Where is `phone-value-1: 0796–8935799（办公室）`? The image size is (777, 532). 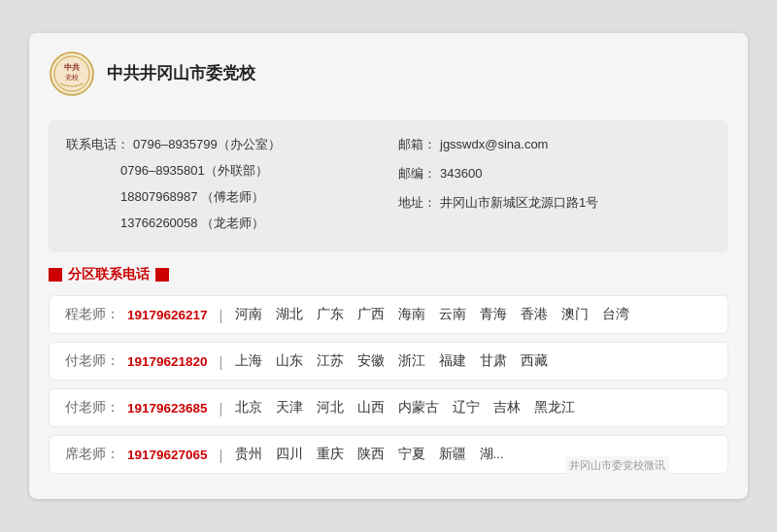
phone-value-1: 0796–8935799（办公室） is located at coordinates (207, 145).